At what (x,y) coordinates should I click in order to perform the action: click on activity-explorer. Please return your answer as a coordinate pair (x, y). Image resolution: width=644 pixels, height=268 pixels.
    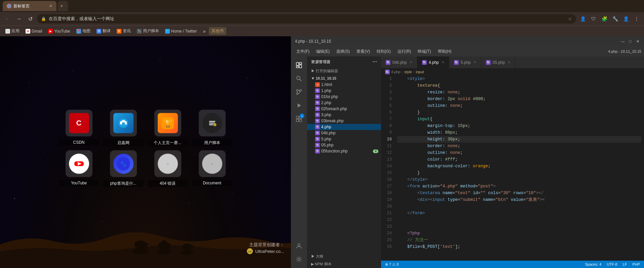
    Looking at the image, I should click on (299, 65).